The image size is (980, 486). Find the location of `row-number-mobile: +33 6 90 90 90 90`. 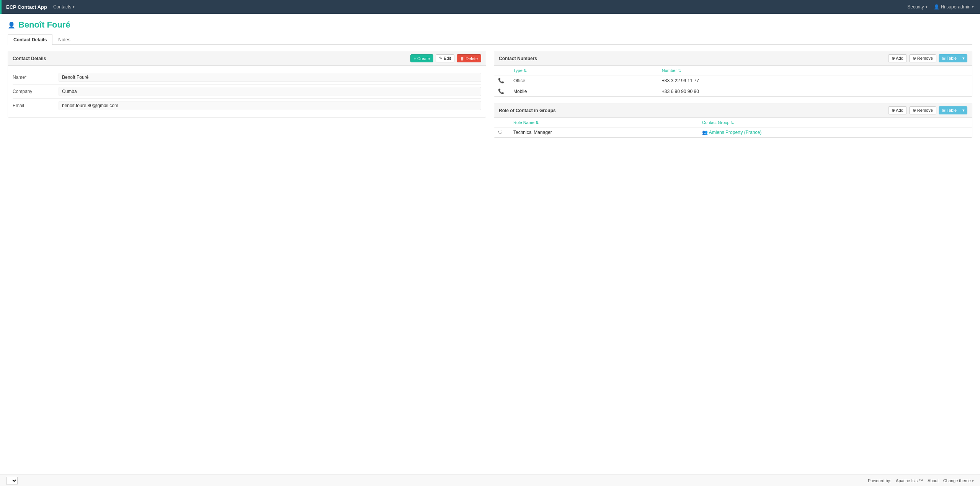

row-number-mobile: +33 6 90 90 90 90 is located at coordinates (815, 91).